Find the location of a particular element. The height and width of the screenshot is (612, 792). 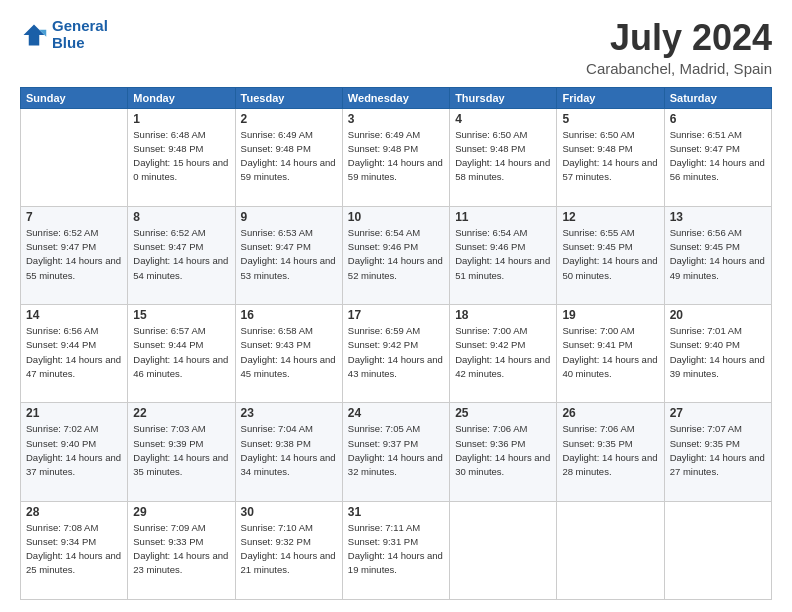

day-number: 23 is located at coordinates (289, 413).